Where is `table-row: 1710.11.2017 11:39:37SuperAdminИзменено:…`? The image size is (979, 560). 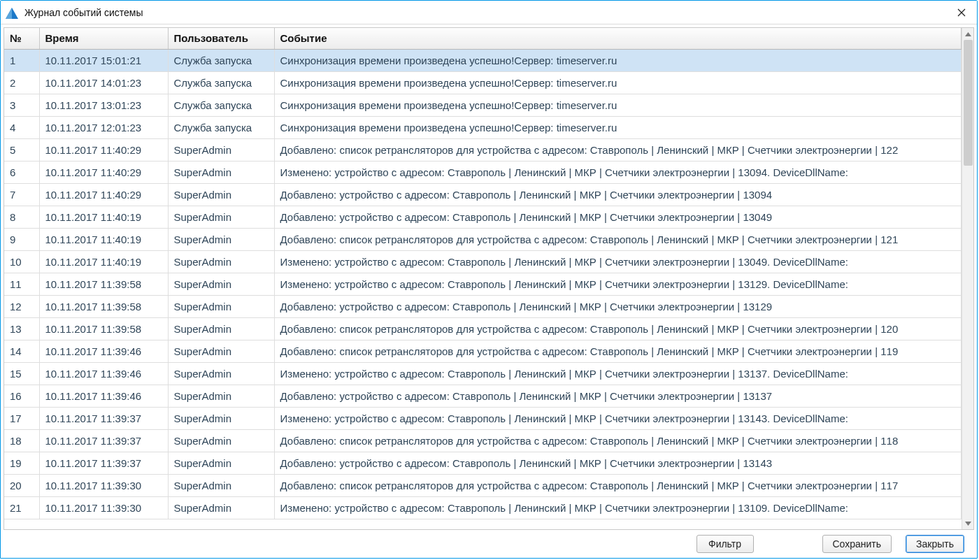
table-row: 1710.11.2017 11:39:37SuperAdminИзменено:… is located at coordinates (483, 418).